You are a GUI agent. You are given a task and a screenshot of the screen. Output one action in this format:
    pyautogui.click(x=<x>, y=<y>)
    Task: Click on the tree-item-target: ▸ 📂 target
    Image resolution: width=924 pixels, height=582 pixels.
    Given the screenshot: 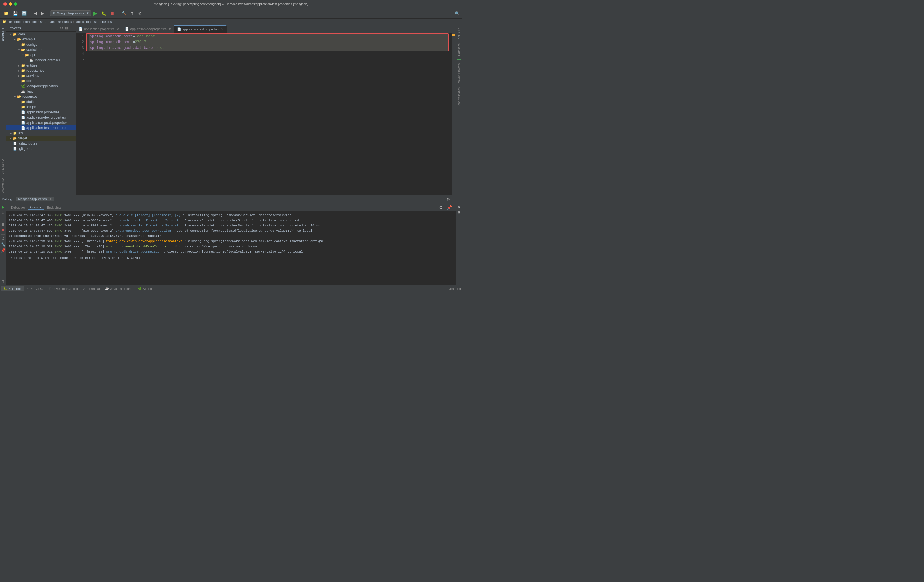 What is the action you would take?
    pyautogui.click(x=41, y=138)
    